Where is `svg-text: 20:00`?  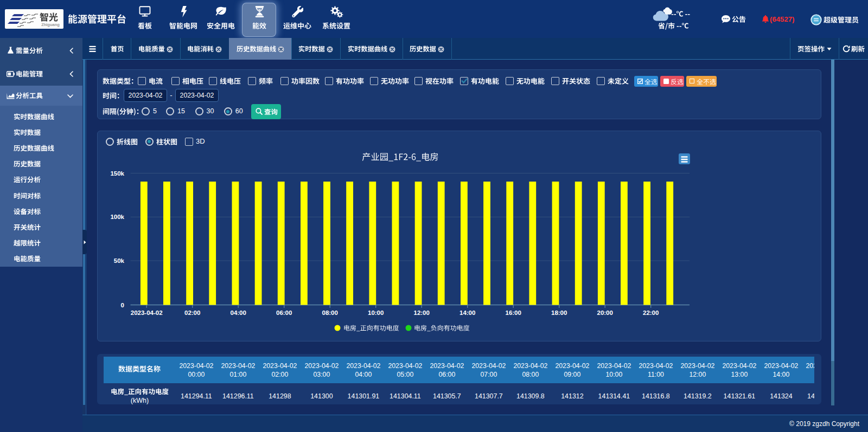 svg-text: 20:00 is located at coordinates (604, 313).